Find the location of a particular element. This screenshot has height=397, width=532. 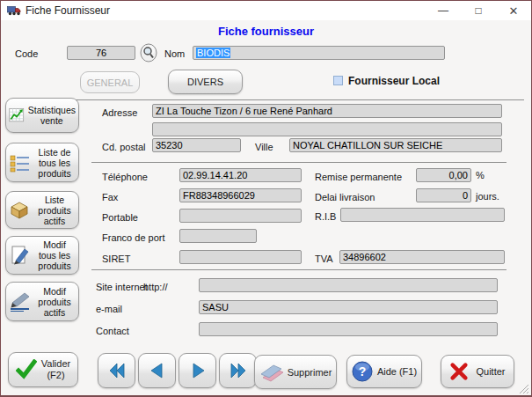

window-controls: — □ ✕ is located at coordinates (478, 11).